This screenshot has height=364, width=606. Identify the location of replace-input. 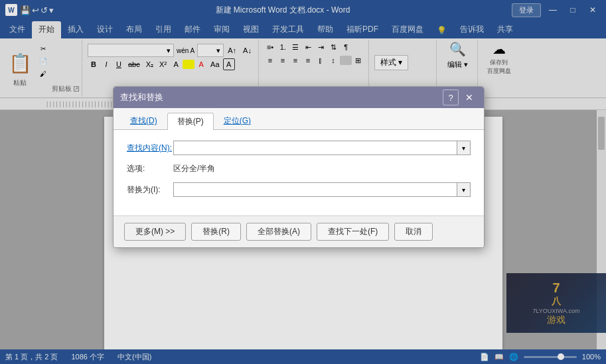
(315, 190).